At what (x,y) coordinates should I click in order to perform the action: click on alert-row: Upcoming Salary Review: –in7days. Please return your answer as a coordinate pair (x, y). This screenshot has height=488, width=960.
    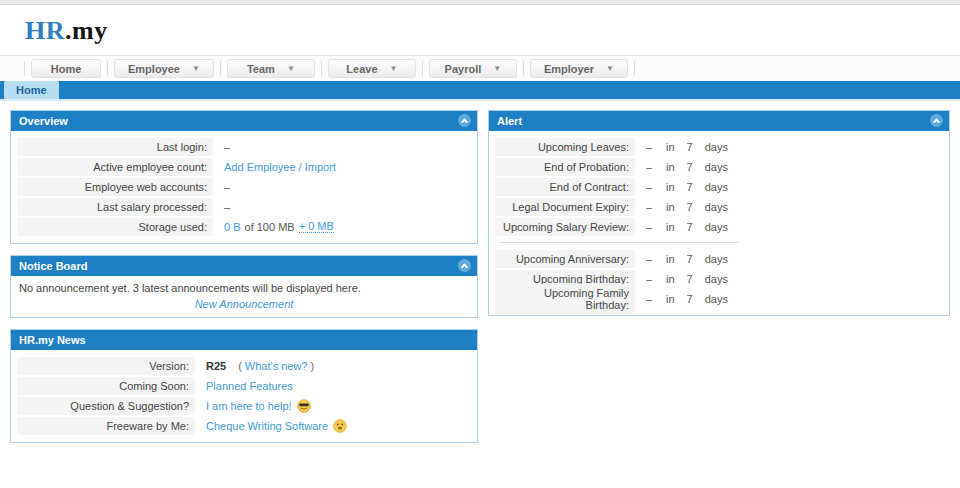
    Looking at the image, I should click on (719, 226).